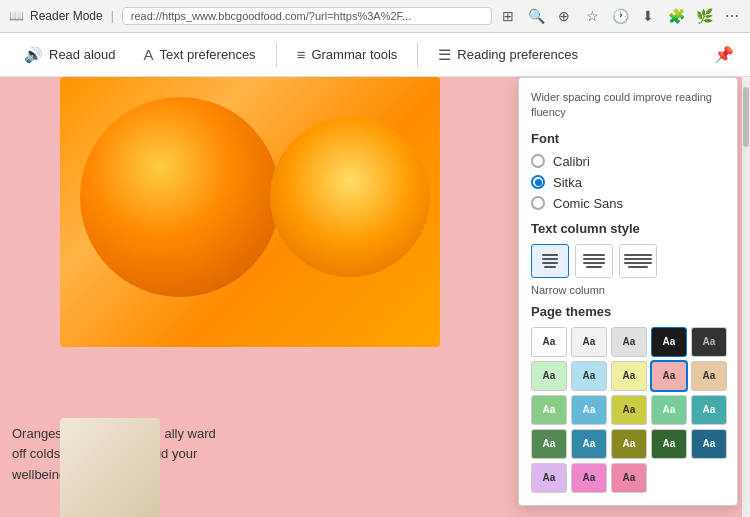 The height and width of the screenshot is (517, 750). What do you see at coordinates (589, 478) in the screenshot?
I see `theme-rose: Aa` at bounding box center [589, 478].